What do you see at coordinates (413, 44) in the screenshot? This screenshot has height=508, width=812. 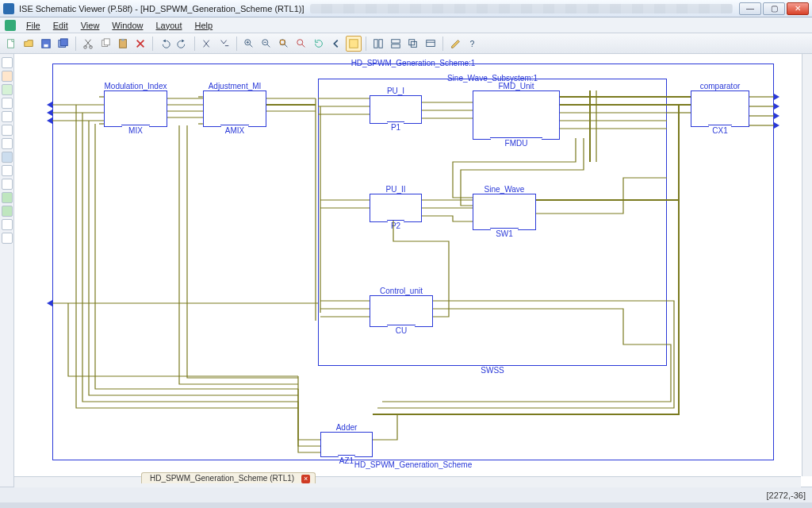 I see `tool-cascade-icon` at bounding box center [413, 44].